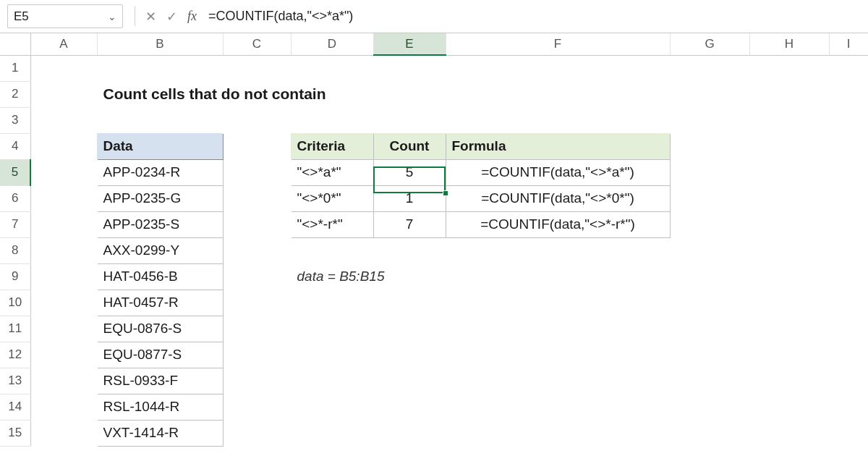  Describe the element at coordinates (160, 146) in the screenshot. I see `data-table-header: Data` at that location.